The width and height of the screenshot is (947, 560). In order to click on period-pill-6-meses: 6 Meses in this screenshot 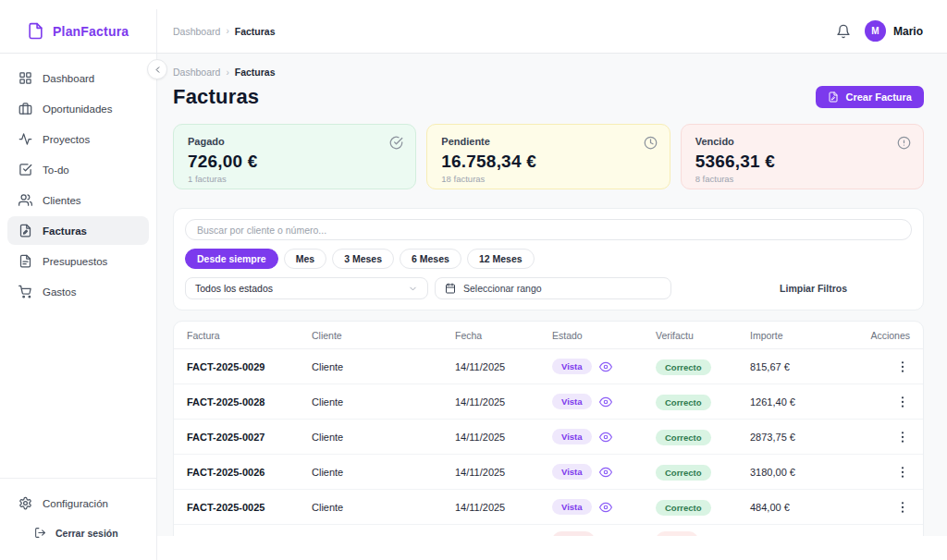, I will do `click(431, 259)`.